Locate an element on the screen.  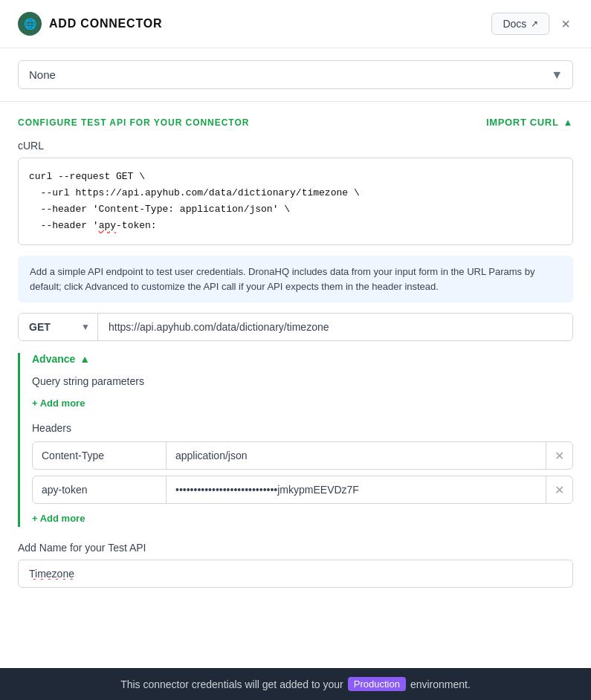
headers-section: Headers Content-Type application/json ✕ … is located at coordinates (303, 474).